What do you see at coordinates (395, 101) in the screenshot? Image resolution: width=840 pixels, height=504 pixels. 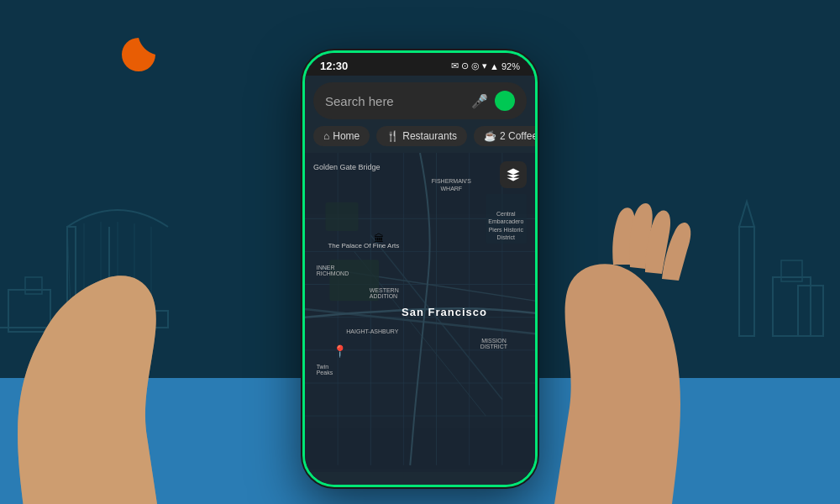 I see `search-placeholder: Search here` at bounding box center [395, 101].